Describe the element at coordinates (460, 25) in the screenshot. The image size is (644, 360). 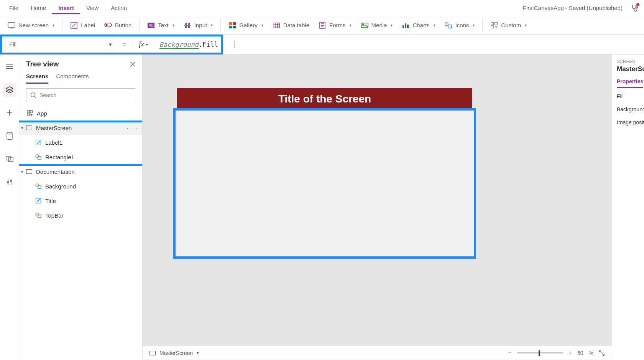
I see `icons-button: Icons ▾` at that location.